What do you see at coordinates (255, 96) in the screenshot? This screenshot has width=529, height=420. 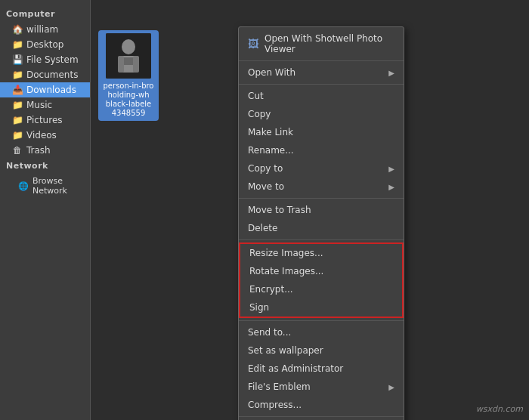 I see `menu-label-cut: Cut` at bounding box center [255, 96].